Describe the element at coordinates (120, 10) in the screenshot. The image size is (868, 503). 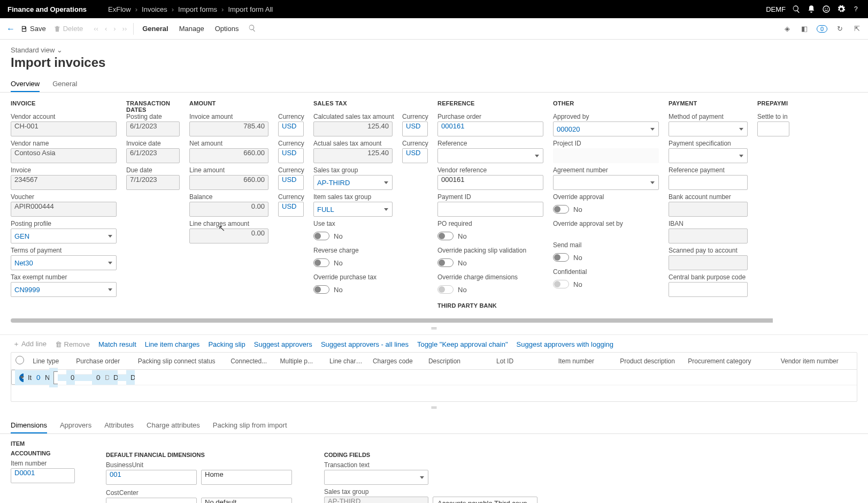
I see `breadcrumb: ExFlow` at that location.